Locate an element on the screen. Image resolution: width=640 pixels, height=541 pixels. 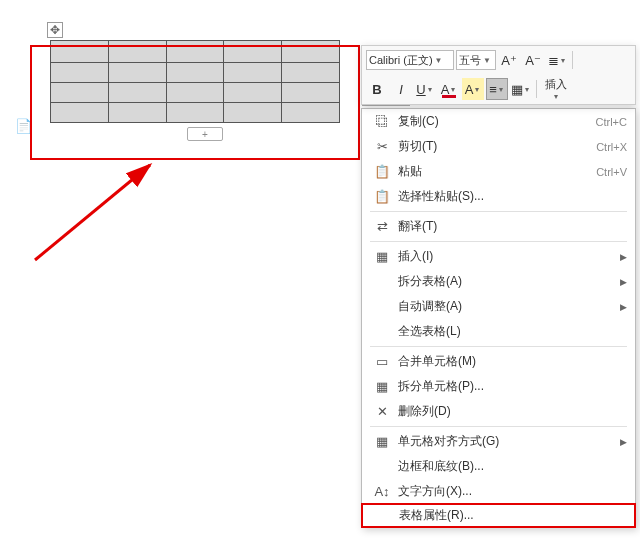
menu-item: ▦拆分单元格(P)... is located at coordinates (498, 386).